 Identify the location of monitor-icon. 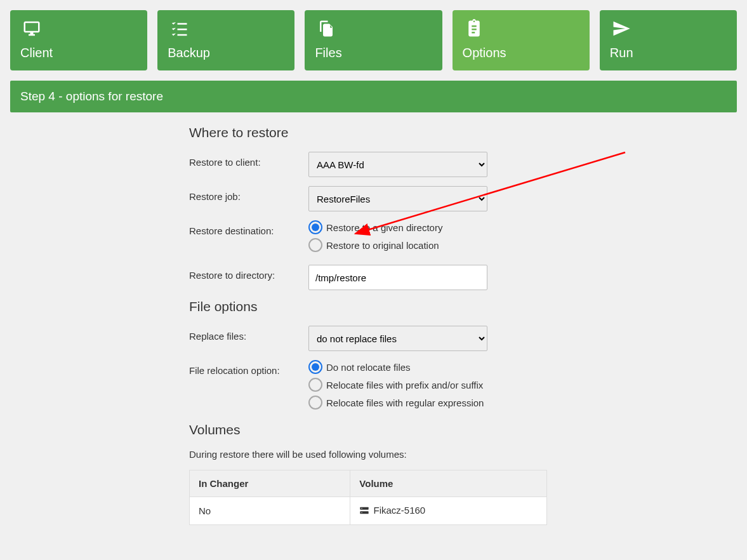
(32, 29).